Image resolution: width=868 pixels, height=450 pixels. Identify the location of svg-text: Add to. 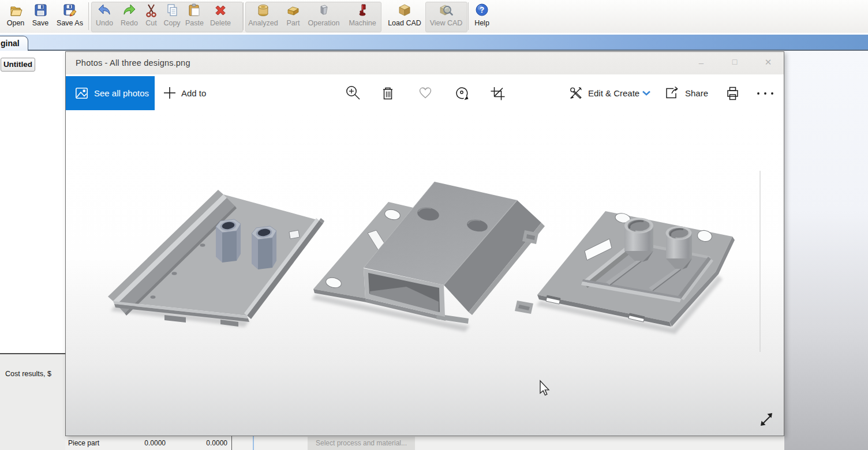
(194, 93).